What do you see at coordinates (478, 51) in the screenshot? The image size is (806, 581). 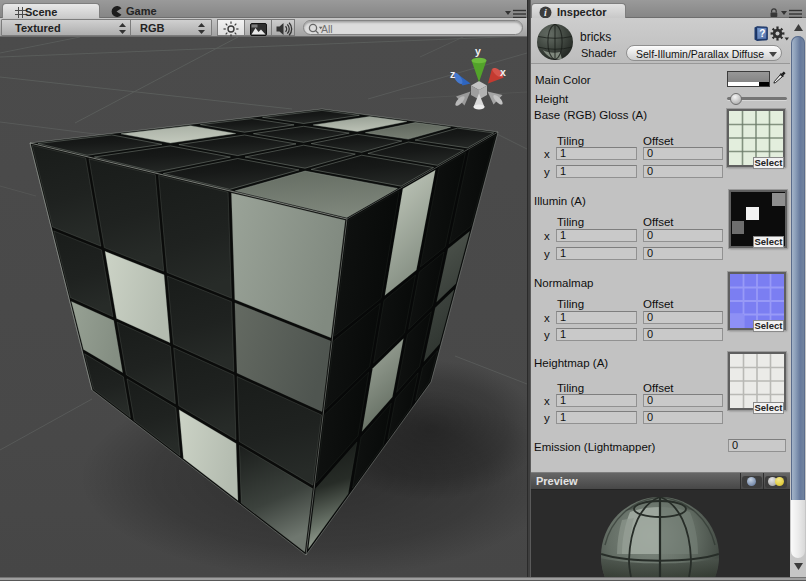 I see `svg-text: y` at bounding box center [478, 51].